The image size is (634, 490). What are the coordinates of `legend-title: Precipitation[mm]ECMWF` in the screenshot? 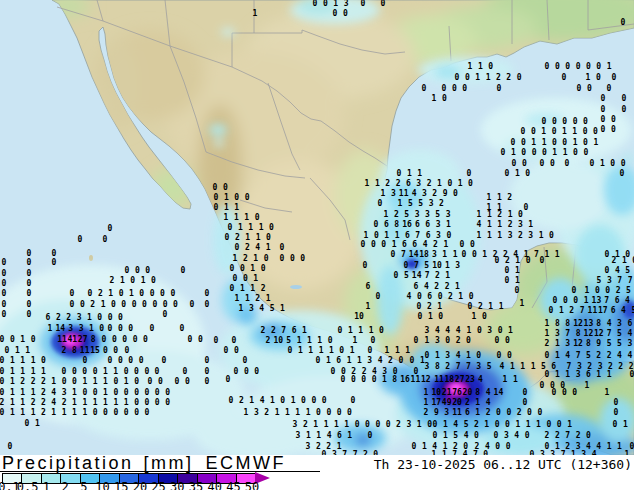 It's located at (144, 463).